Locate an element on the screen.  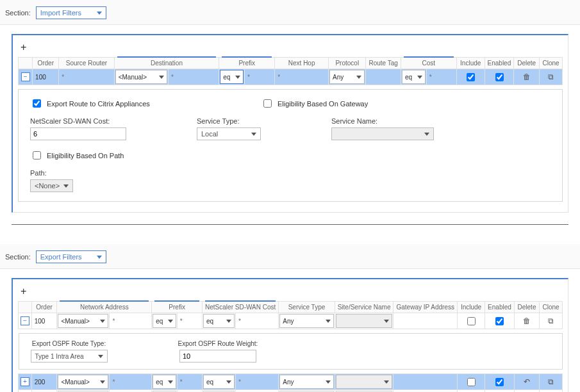
section-select-export: Export Filters is located at coordinates (71, 257).